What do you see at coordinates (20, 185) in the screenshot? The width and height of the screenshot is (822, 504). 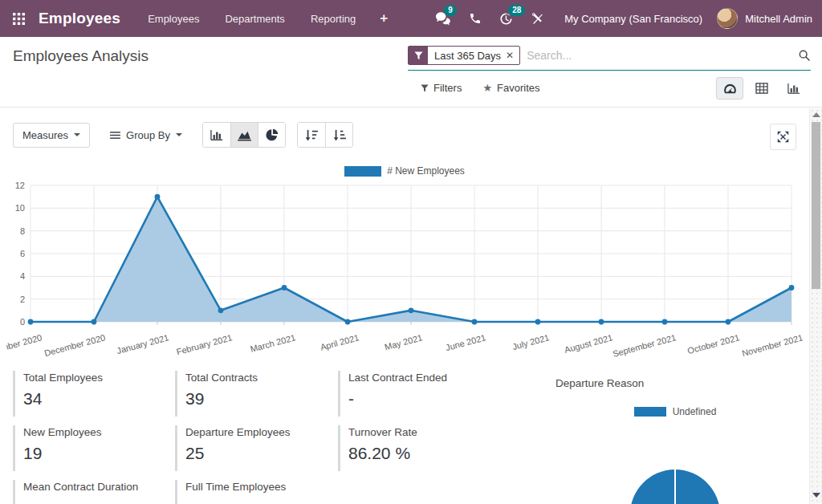 I see `svg-text: 12` at bounding box center [20, 185].